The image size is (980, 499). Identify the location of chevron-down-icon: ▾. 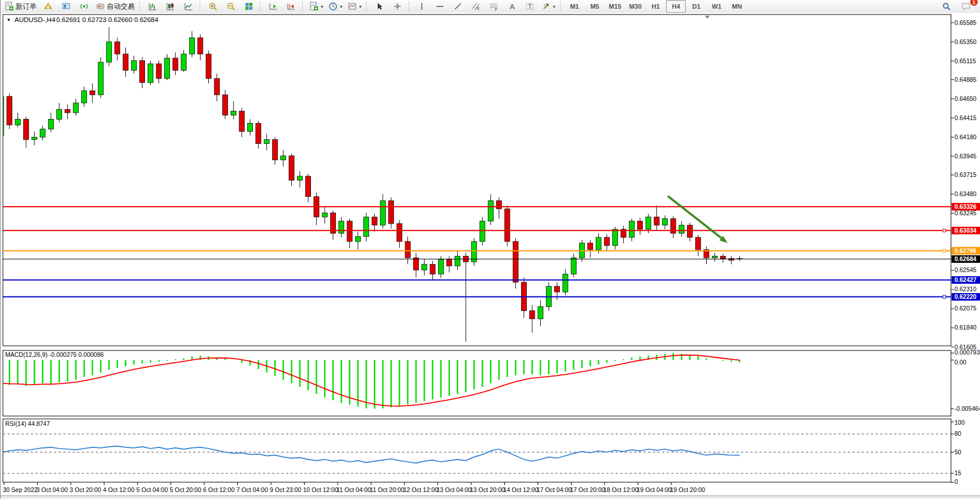
(360, 7).